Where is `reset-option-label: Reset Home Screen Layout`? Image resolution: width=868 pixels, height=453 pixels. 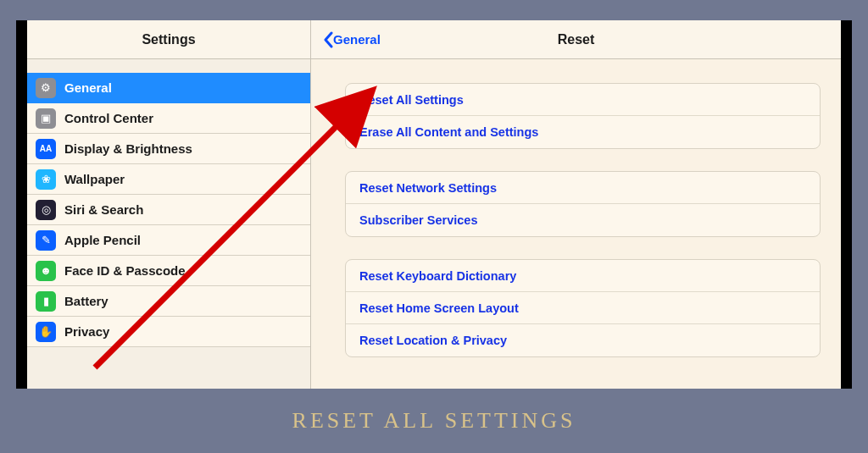
reset-option-label: Reset Home Screen Layout is located at coordinates (439, 308).